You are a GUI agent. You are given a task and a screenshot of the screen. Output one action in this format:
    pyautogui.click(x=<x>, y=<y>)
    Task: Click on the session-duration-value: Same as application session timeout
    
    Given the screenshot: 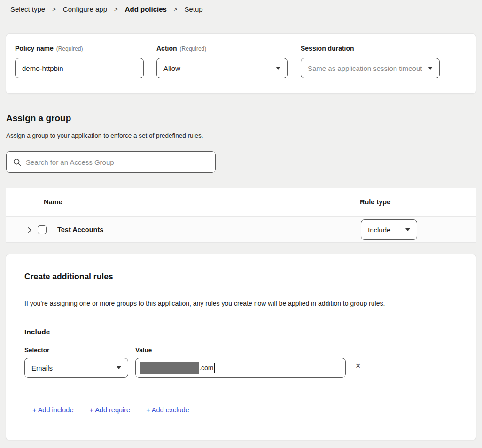 What is the action you would take?
    pyautogui.click(x=365, y=69)
    